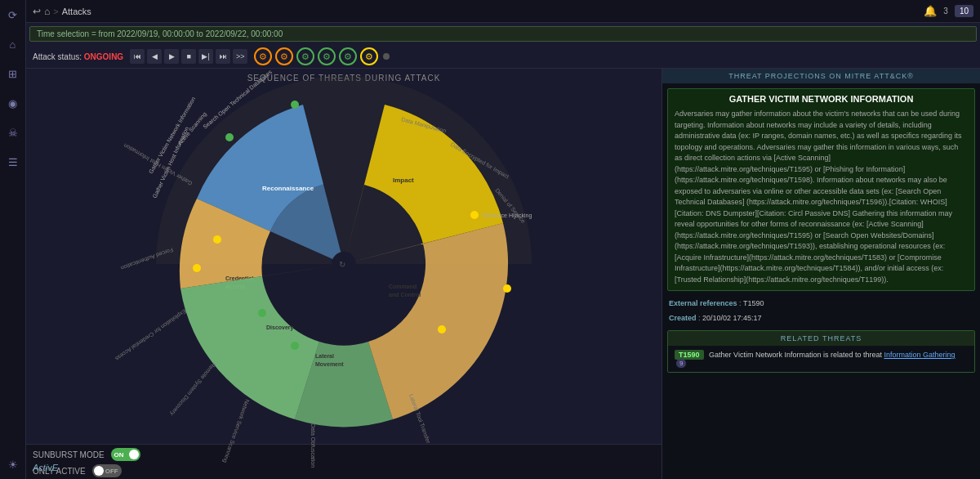  I want to click on topbar: ↩ ⌂ > Attacks 🔔 3 10, so click(503, 11).